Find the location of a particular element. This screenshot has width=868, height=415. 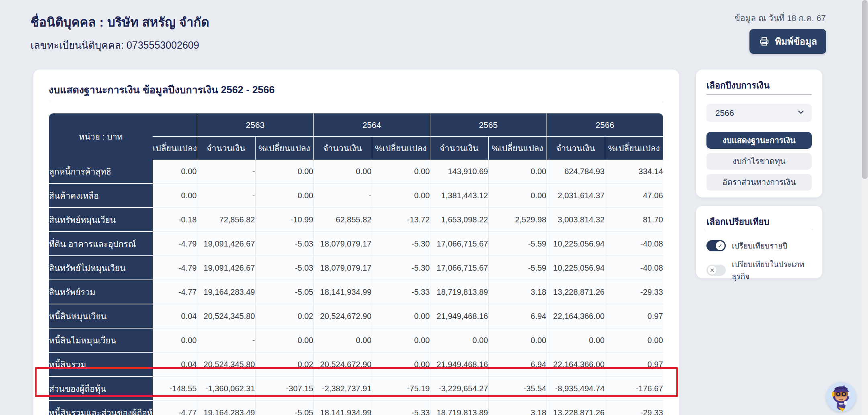

comparison-toggle-row: ✓เปรียบเทียบรายปี is located at coordinates (759, 246).